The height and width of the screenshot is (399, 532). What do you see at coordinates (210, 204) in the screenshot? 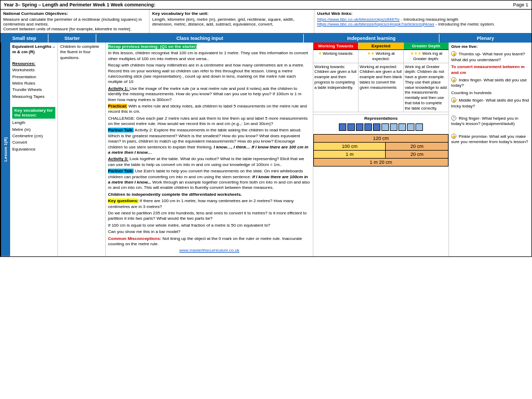
I see `key-questions: Key questions: If there are 100 cm in 1 …` at bounding box center [210, 204].